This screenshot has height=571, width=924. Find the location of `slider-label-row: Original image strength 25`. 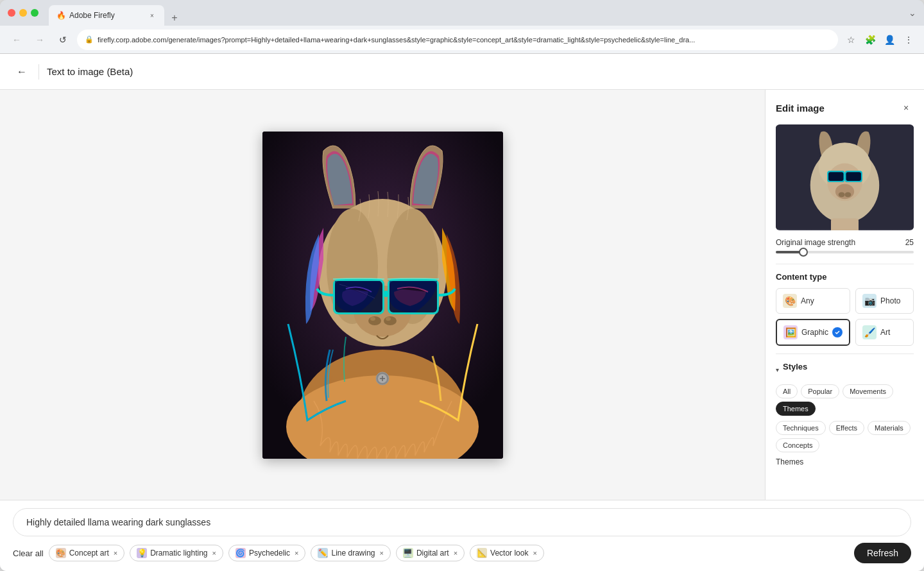

slider-label-row: Original image strength 25 is located at coordinates (844, 243).